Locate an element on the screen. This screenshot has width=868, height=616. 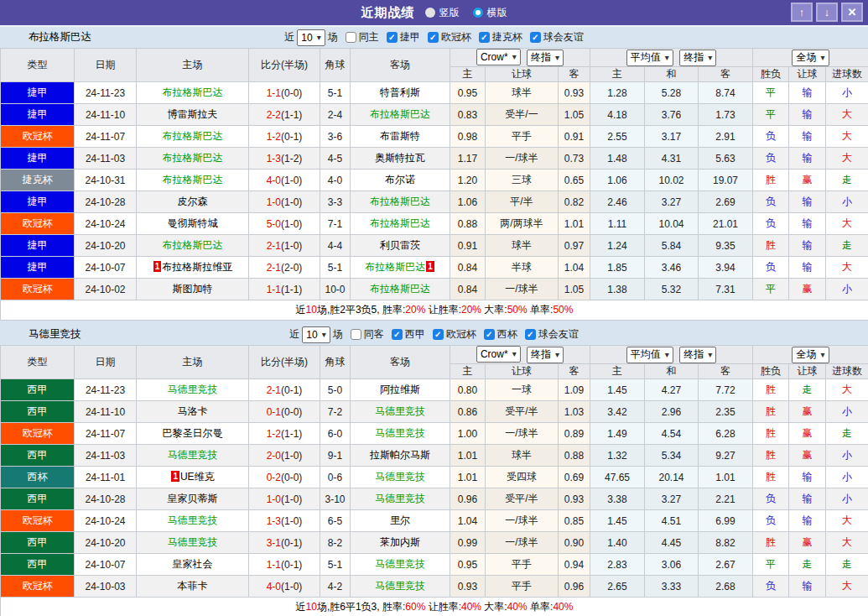
scroll-up-button: ↑ is located at coordinates (802, 12).